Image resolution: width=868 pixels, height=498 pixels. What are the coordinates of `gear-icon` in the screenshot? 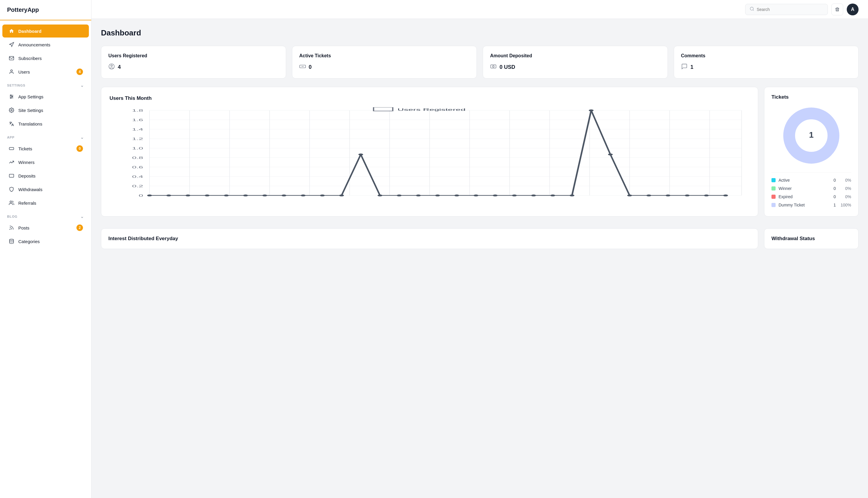 It's located at (12, 110).